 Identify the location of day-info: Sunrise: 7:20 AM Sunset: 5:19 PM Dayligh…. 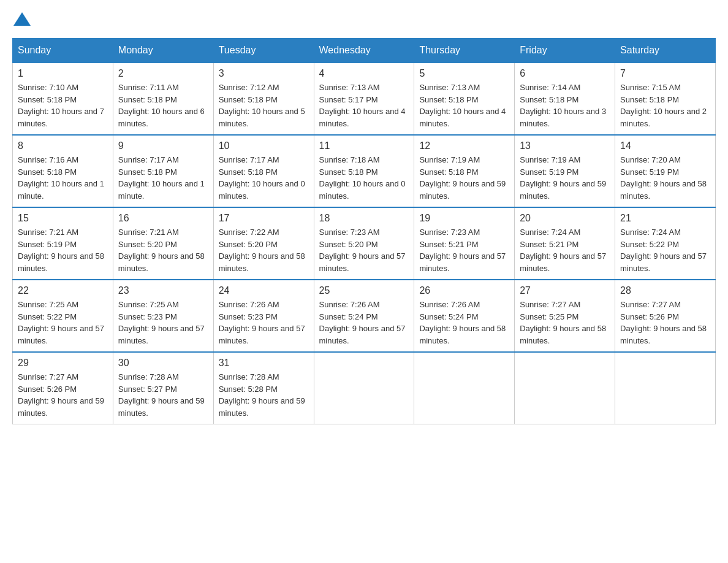
(665, 178).